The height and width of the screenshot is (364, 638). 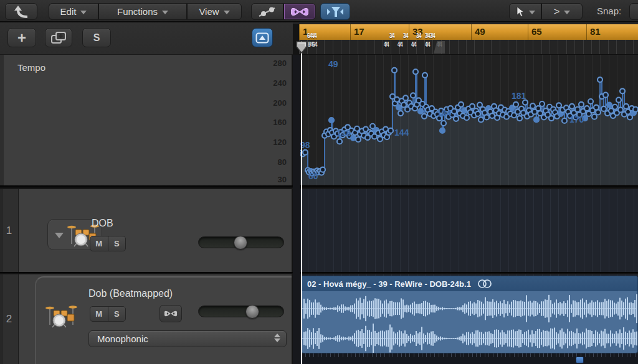 What do you see at coordinates (302, 203) in the screenshot?
I see `playhead-line` at bounding box center [302, 203].